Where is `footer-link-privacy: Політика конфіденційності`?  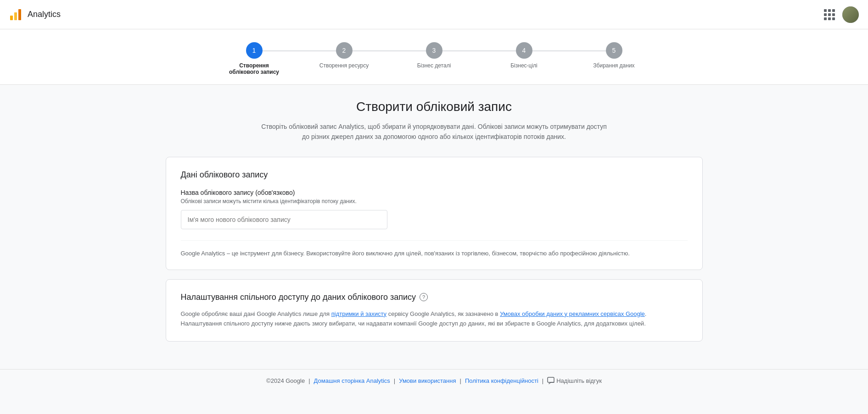
footer-link-privacy: Політика конфіденційності is located at coordinates (502, 381).